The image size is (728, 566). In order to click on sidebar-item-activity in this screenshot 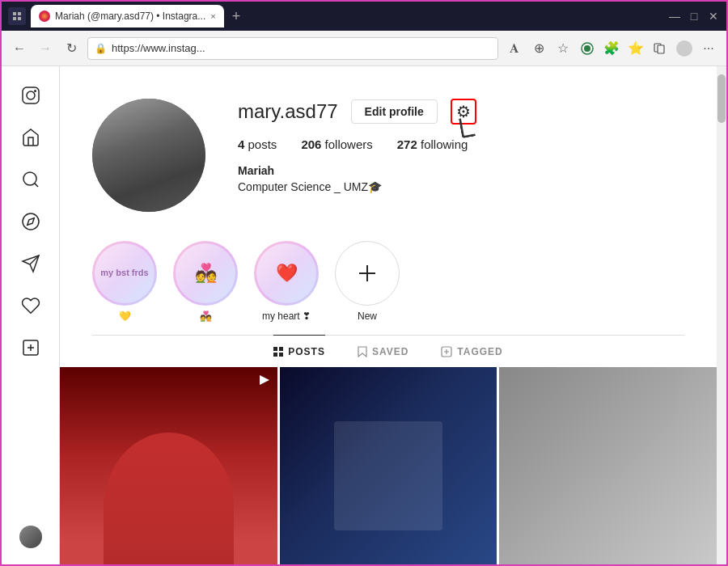, I will do `click(31, 306)`.